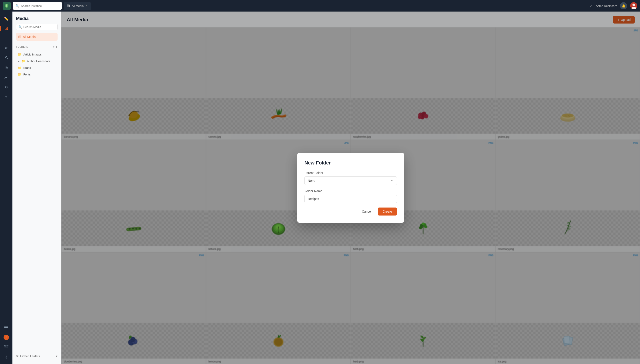  Describe the element at coordinates (22, 47) in the screenshot. I see `folders-header-label: FOLDERS` at that location.